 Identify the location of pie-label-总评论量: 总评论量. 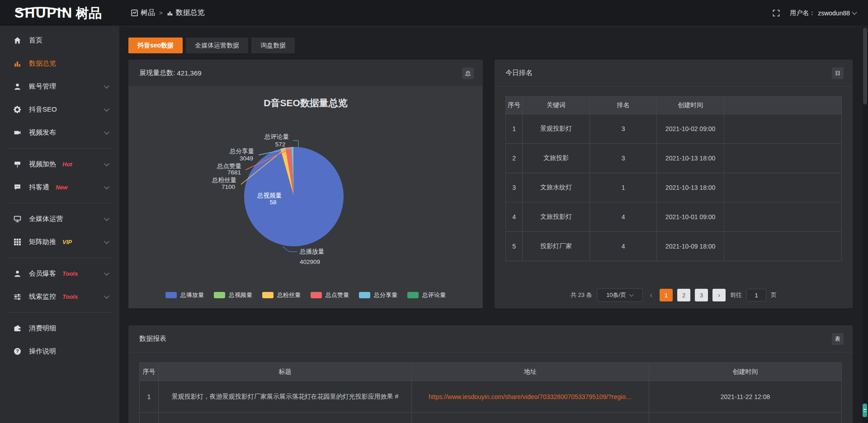
(277, 136).